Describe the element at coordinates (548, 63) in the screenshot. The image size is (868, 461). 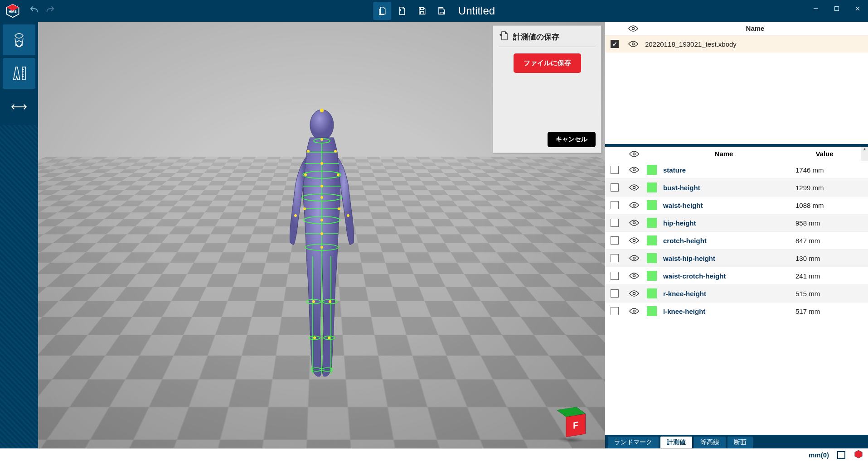
I see `save-to-file-button: ファイルに保存` at that location.